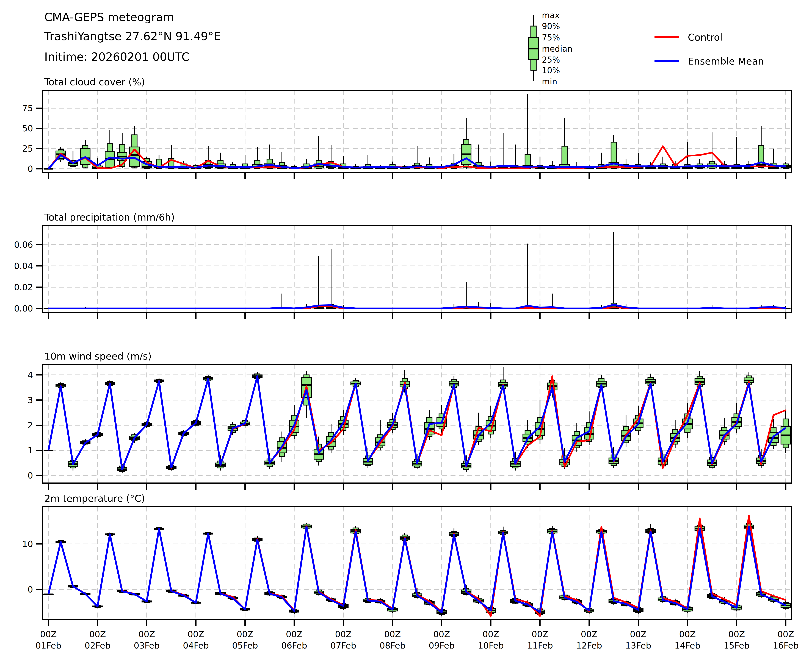 The height and width of the screenshot is (651, 812). What do you see at coordinates (551, 70) in the screenshot?
I see `legend-label-10pct: 10%` at bounding box center [551, 70].